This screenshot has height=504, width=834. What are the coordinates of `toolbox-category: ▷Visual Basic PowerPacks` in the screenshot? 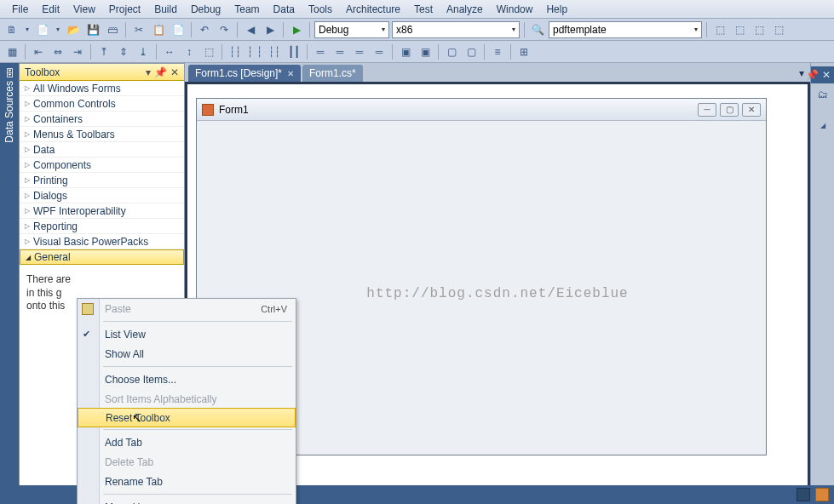 It's located at (102, 242).